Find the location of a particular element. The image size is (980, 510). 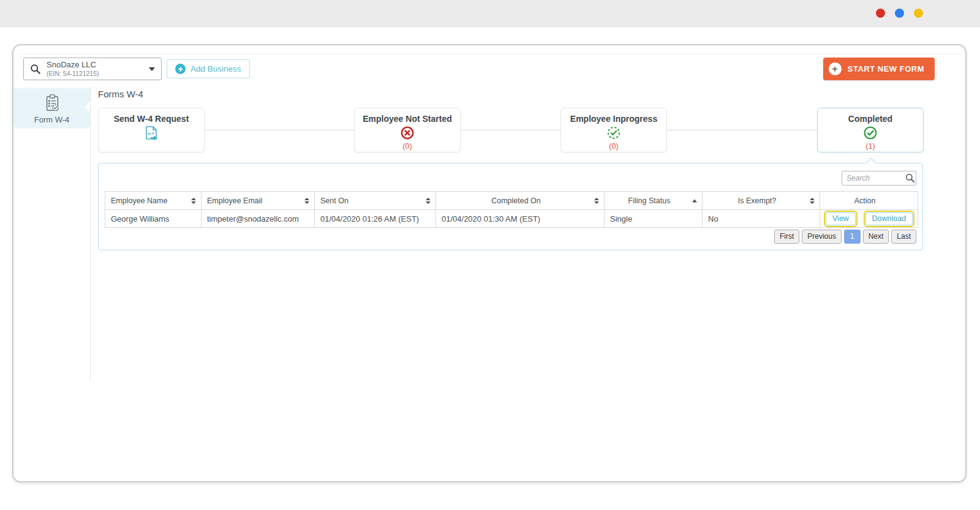

column-header-employee-name: Employee Name is located at coordinates (153, 201).